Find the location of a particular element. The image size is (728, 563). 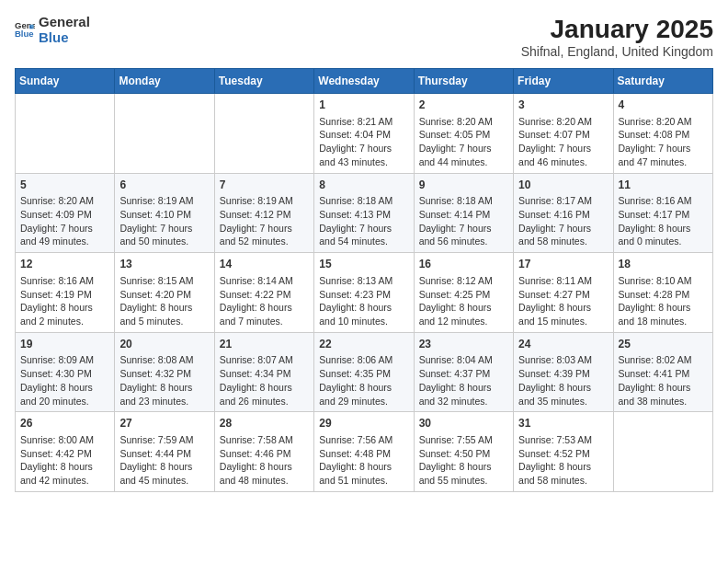

calendar-cell: 13Sunrise: 8:15 AMSunset: 4:20 PMDayligh… is located at coordinates (165, 293).